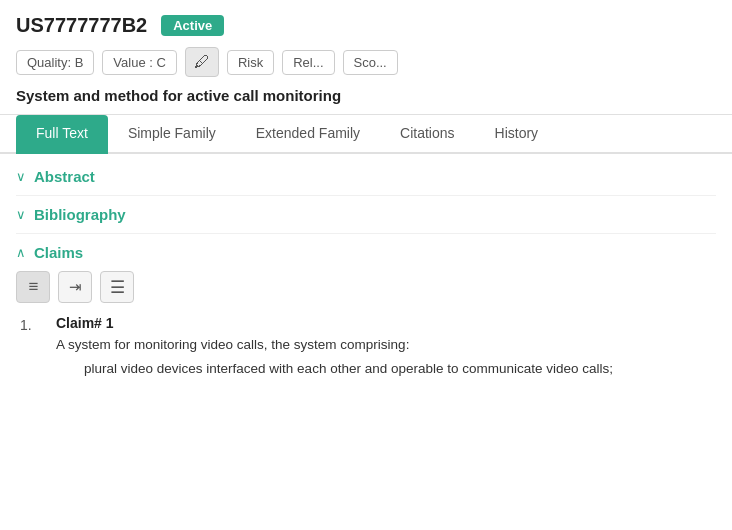 The image size is (732, 530). I want to click on claims-toolbar: ≡ ⇥ ☰, so click(366, 287).